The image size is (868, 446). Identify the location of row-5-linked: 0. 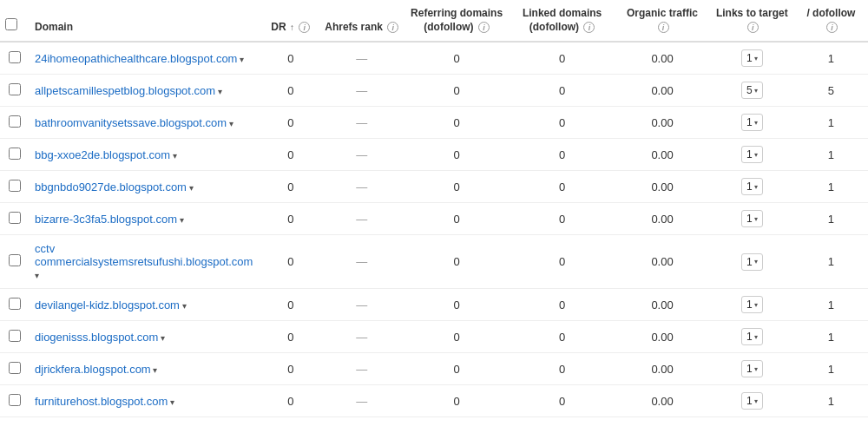
(562, 219).